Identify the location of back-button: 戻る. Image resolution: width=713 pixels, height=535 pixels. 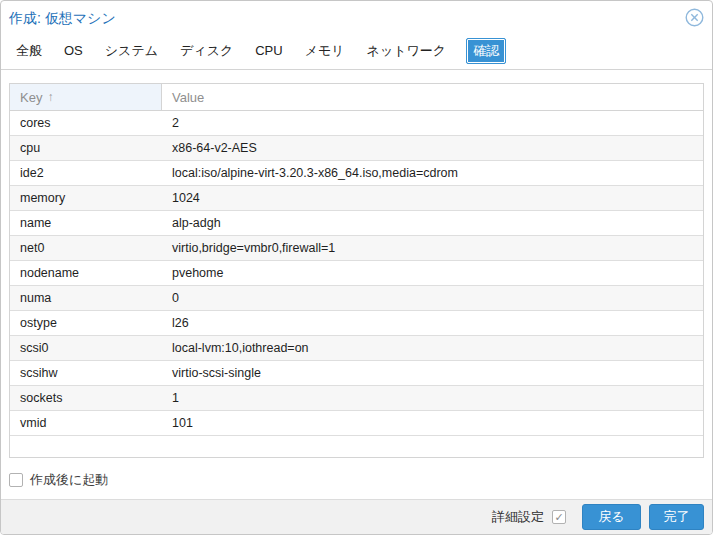
(612, 517).